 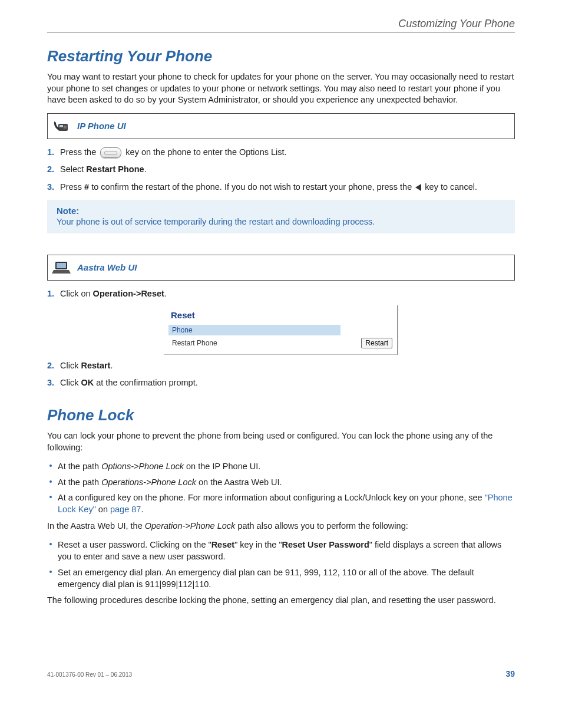 I want to click on options-key-icon, so click(x=111, y=153).